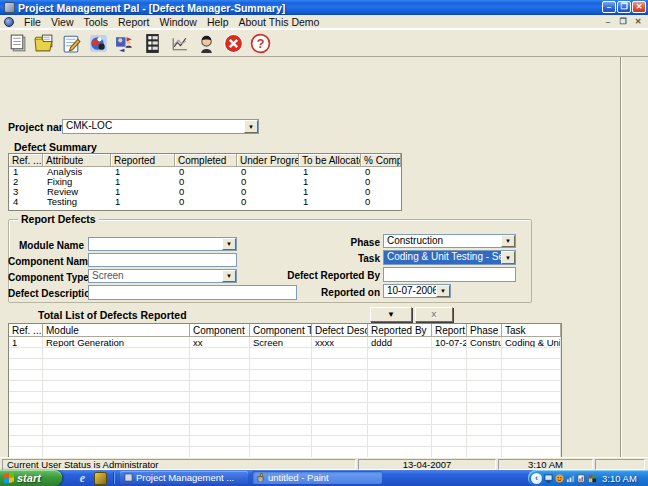 The width and height of the screenshot is (648, 486). Describe the element at coordinates (623, 22) in the screenshot. I see `mdi-restore-button: ❐` at that location.